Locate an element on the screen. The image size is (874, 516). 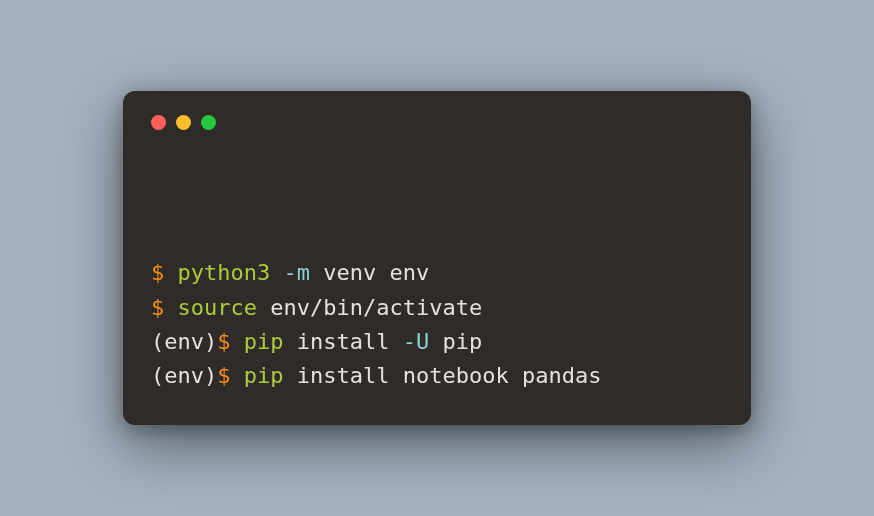
terminal-line: (env)$ pip install notebook pandas is located at coordinates (437, 376).